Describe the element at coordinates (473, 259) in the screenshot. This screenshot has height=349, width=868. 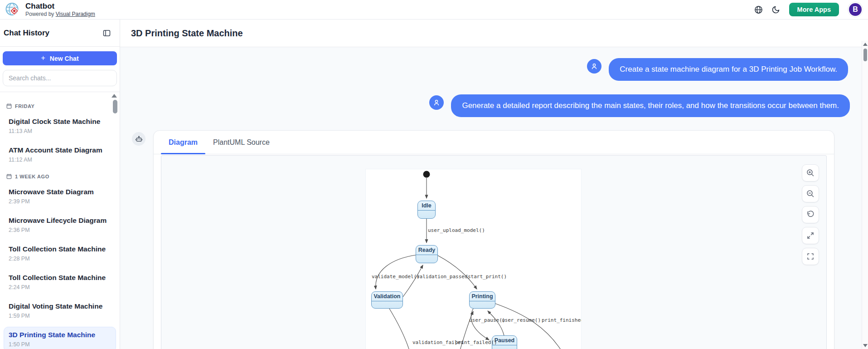
I see `state-machine-diagram: IdleReadyValidationPrintingPauseduser_up…` at that location.